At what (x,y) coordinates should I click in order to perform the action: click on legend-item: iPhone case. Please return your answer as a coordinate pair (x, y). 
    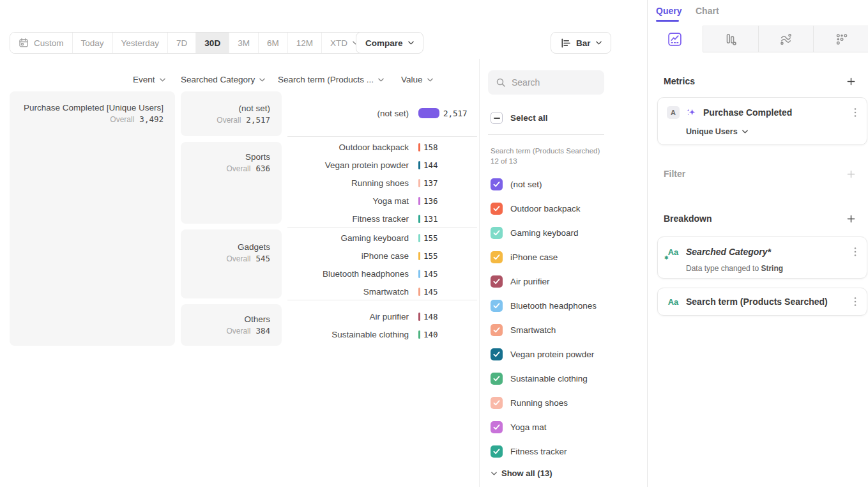
    Looking at the image, I should click on (524, 257).